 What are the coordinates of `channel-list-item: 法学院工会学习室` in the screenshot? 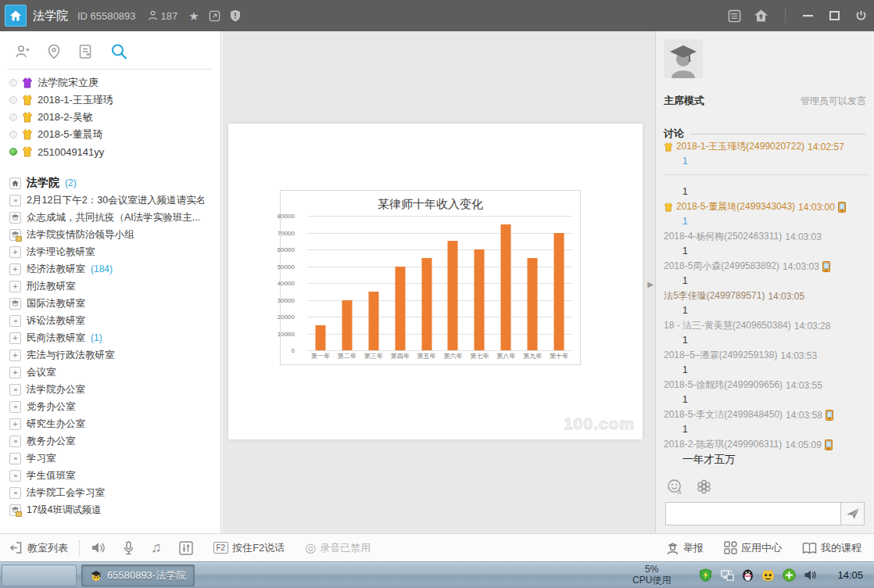 It's located at (115, 493).